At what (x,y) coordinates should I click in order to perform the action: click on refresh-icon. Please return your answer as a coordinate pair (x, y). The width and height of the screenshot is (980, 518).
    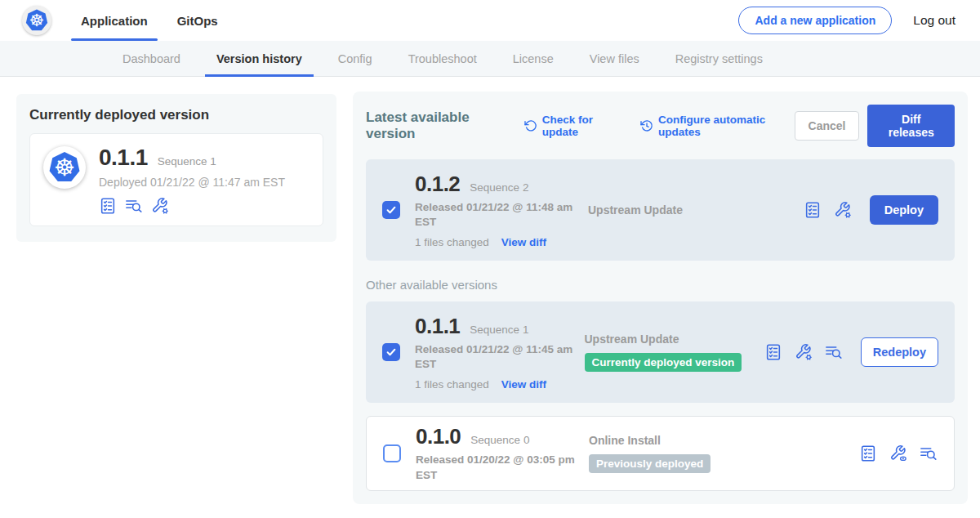
    Looking at the image, I should click on (531, 126).